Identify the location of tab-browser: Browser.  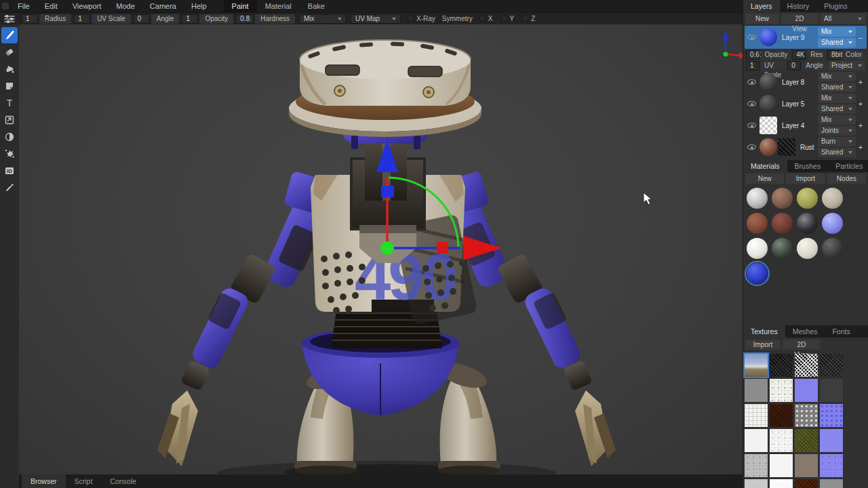
(43, 481).